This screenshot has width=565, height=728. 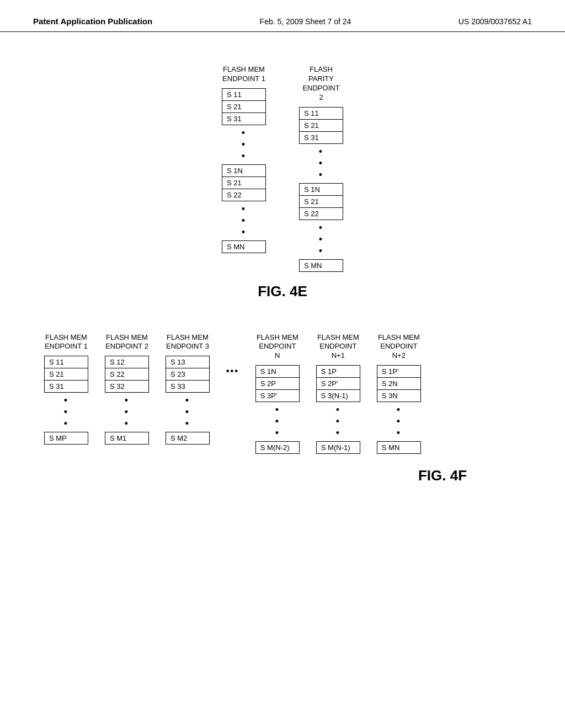 I want to click on dots4: •••, so click(x=321, y=239).